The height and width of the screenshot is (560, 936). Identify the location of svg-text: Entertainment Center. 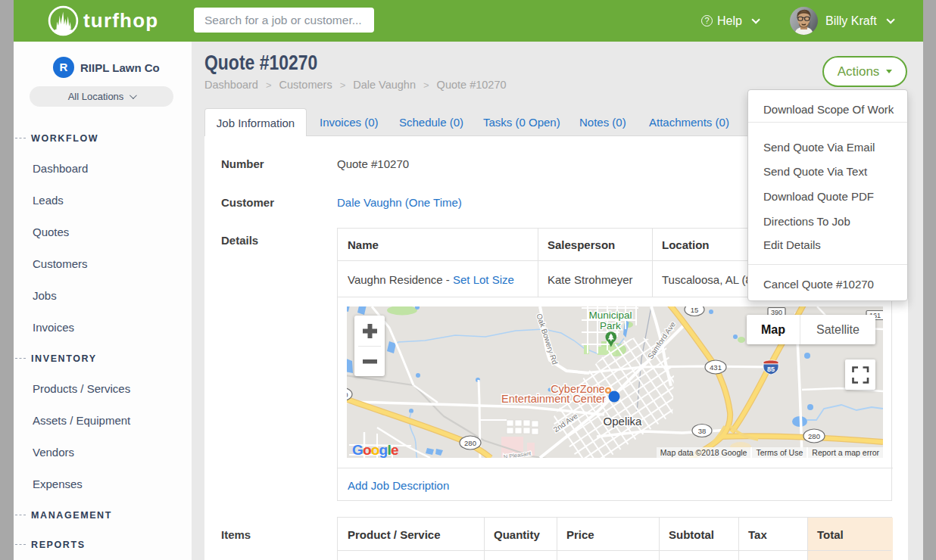
(554, 399).